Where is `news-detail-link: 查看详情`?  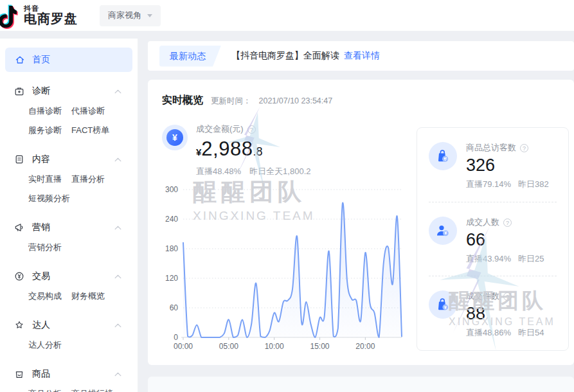 news-detail-link: 查看详情 is located at coordinates (362, 56).